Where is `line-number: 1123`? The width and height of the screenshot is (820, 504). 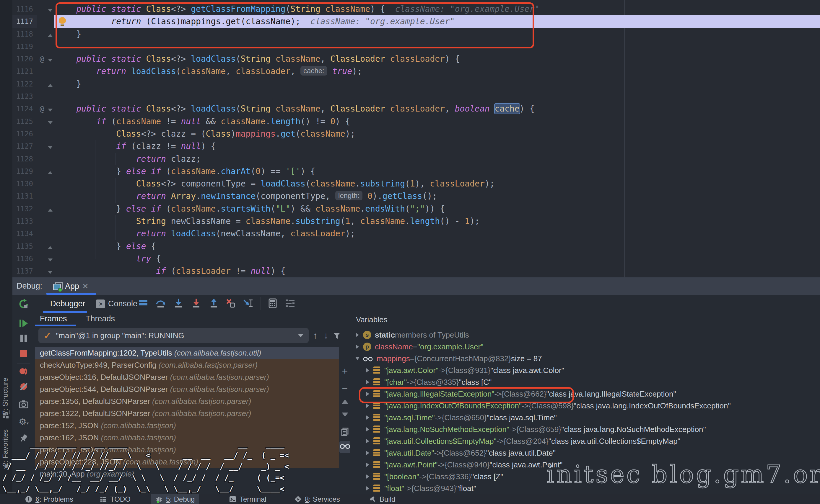
line-number: 1123 is located at coordinates (25, 97).